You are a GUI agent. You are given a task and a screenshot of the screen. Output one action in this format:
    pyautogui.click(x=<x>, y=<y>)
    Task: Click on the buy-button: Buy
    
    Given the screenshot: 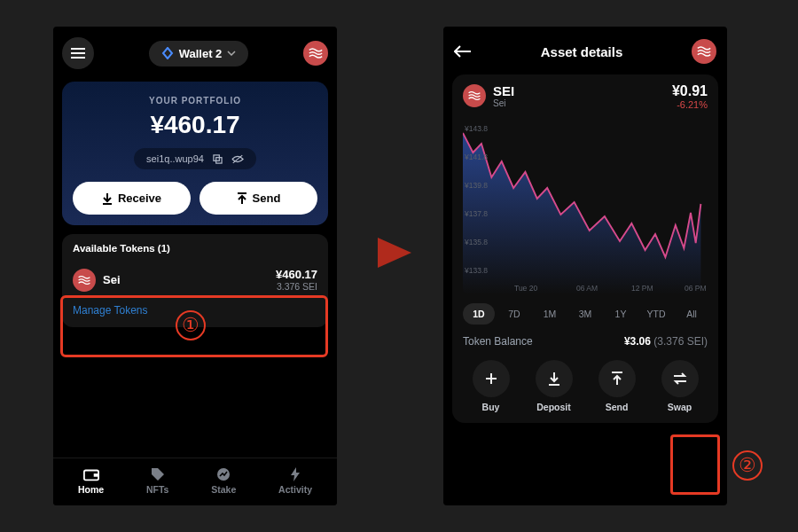 What is the action you would take?
    pyautogui.click(x=491, y=387)
    